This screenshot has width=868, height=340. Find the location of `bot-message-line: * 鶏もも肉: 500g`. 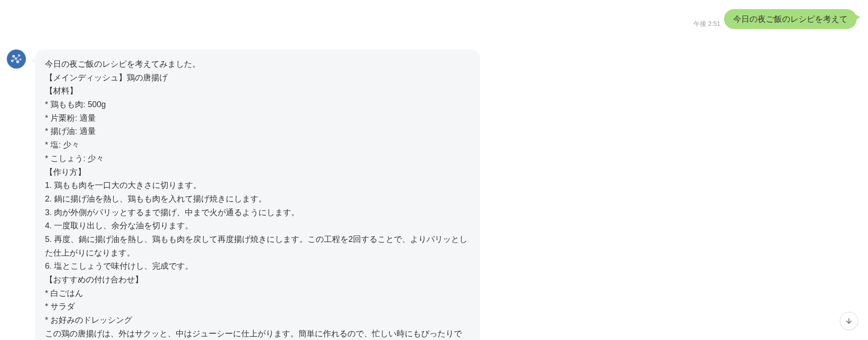

bot-message-line: * 鶏もも肉: 500g is located at coordinates (258, 105).